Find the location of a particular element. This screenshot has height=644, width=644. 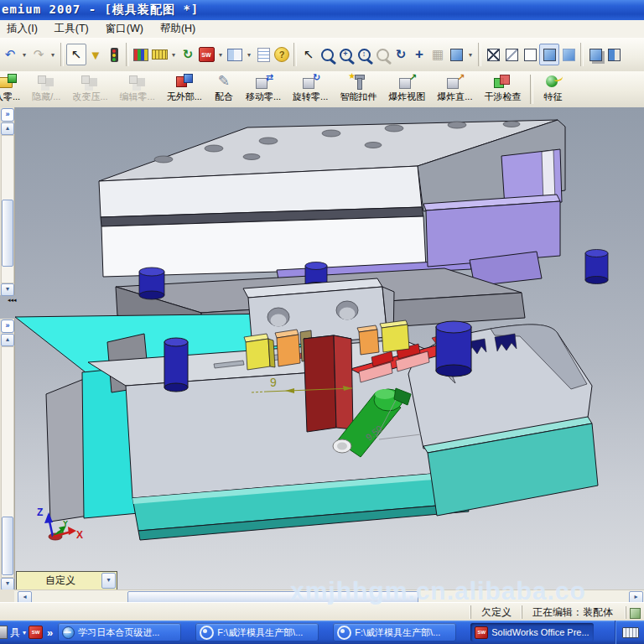

color-palette-icon is located at coordinates (141, 55).